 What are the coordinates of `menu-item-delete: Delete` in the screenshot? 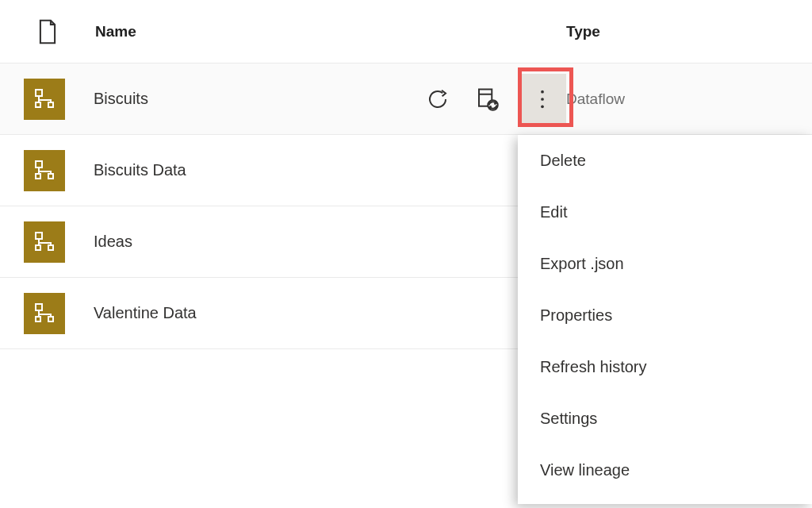 It's located at (665, 160).